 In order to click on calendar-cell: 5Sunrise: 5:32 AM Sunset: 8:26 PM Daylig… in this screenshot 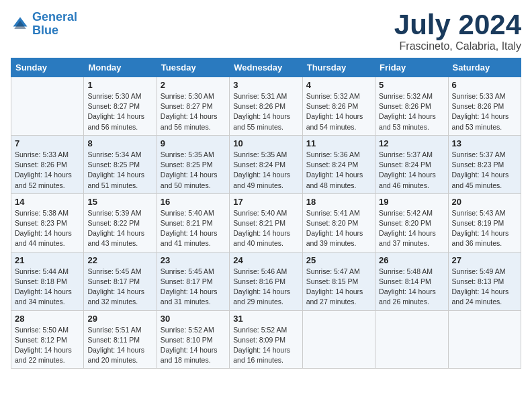, I will do `click(412, 106)`.